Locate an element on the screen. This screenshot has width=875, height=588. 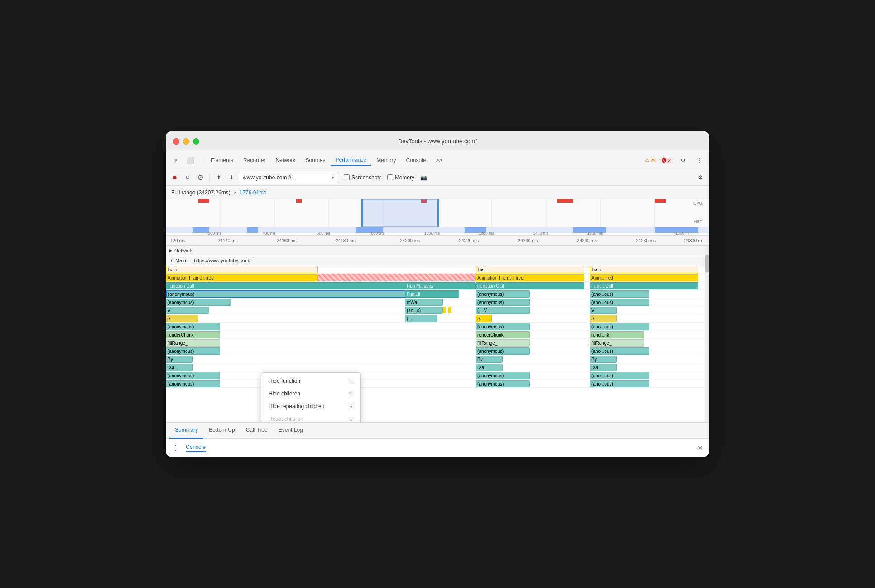
main-track-header: ▼ Main — https://www.youtube.com/ is located at coordinates (438, 260).